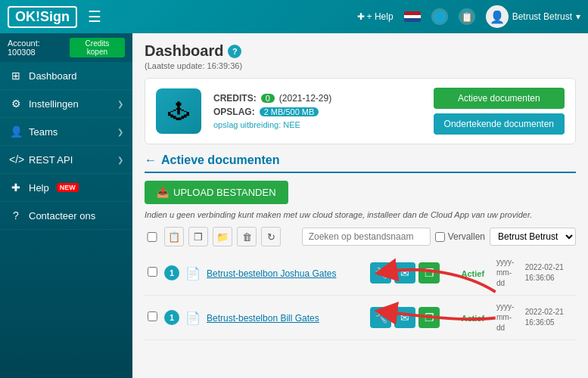  Describe the element at coordinates (533, 17) in the screenshot. I see `user-menu: 👤 Betrust Betrust ▾` at that location.